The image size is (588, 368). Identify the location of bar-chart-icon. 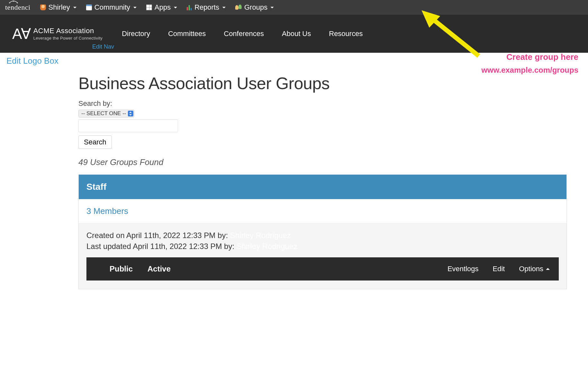
(189, 7).